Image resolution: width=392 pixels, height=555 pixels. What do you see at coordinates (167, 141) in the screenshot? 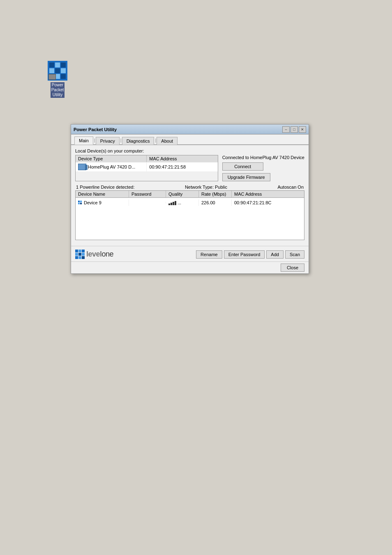
I see `tab-about: About` at bounding box center [167, 141].